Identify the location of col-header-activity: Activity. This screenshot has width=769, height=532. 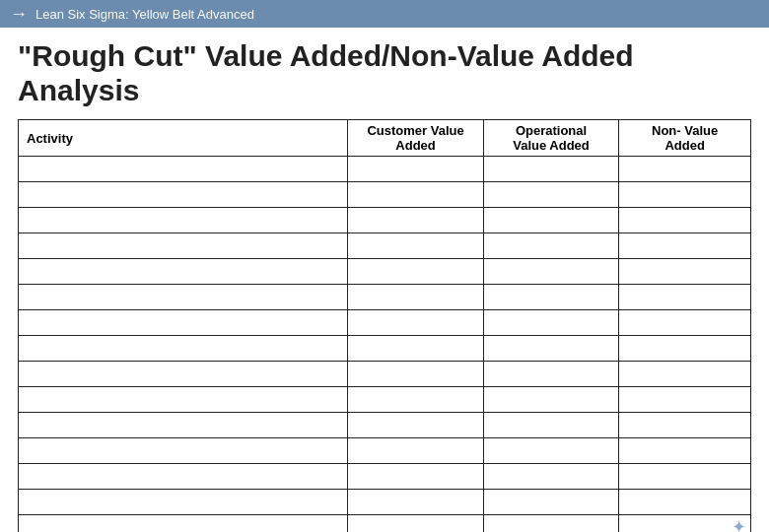
(183, 138).